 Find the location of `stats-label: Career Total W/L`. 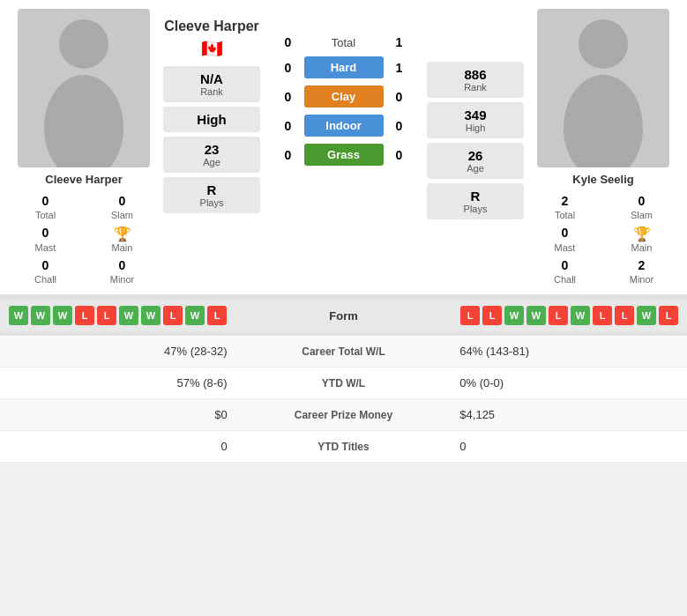

stats-label: Career Total W/L is located at coordinates (344, 352).